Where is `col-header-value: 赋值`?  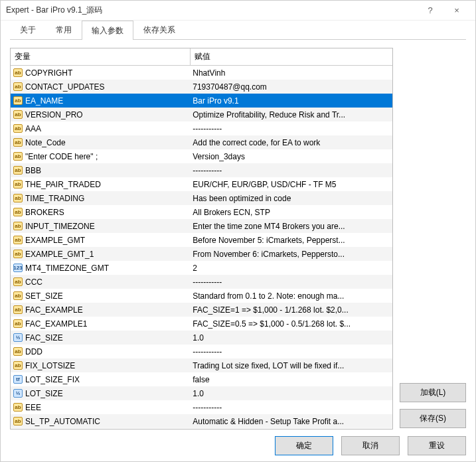
col-header-value: 赋值 is located at coordinates (291, 57).